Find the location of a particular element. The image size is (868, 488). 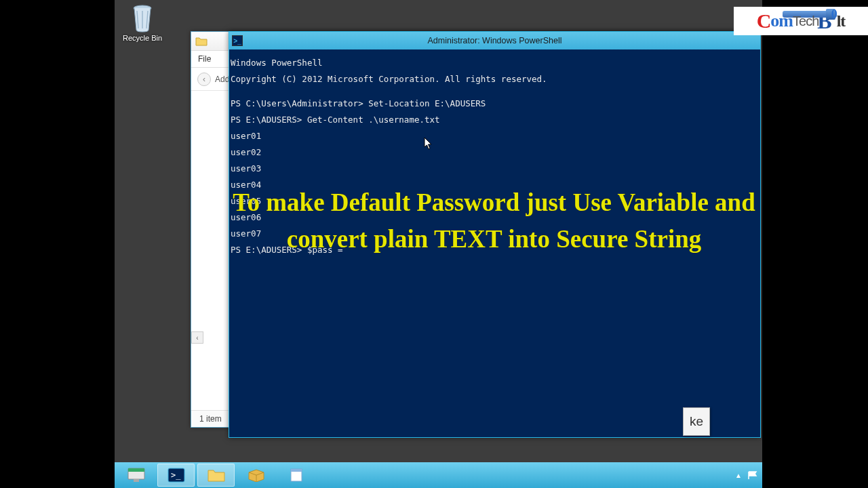

taskbar-server-manager is located at coordinates (136, 475).